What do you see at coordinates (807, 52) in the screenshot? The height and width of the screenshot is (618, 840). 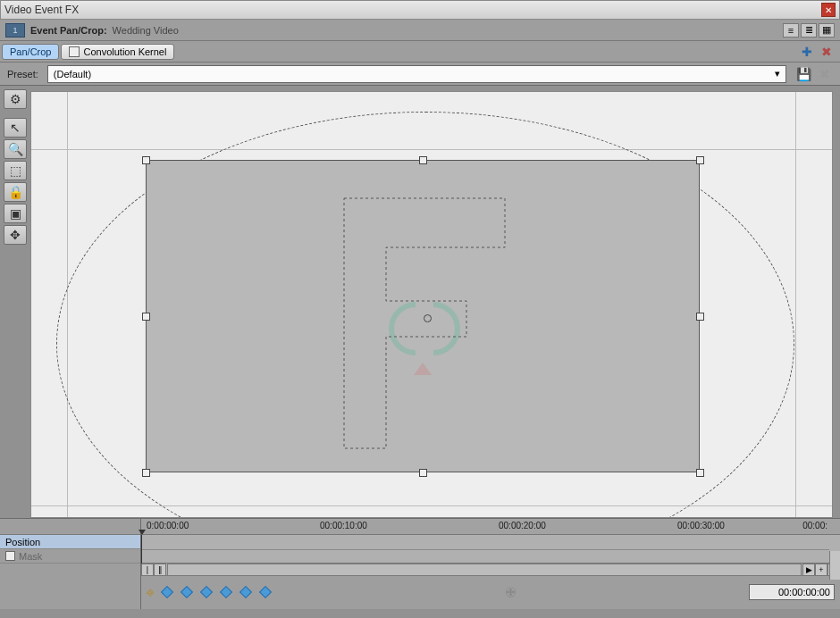 I see `plugin-add-icon: ✚` at bounding box center [807, 52].